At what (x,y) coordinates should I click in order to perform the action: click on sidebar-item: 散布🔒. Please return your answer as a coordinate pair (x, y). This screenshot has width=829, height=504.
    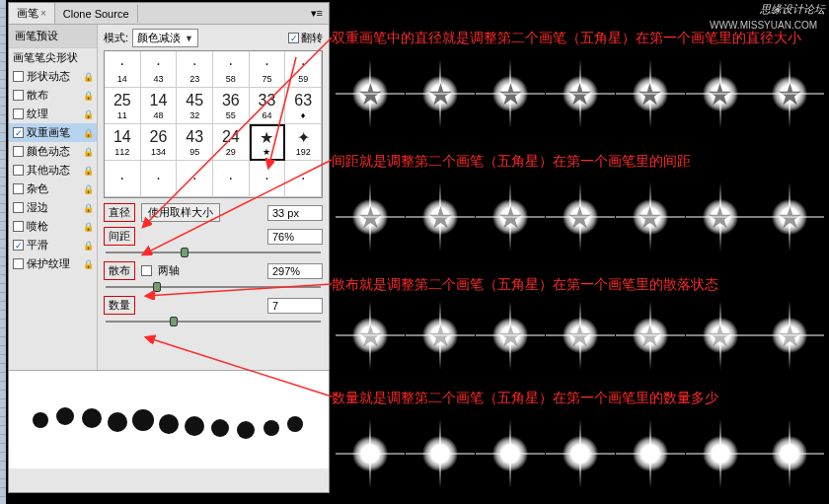
    Looking at the image, I should click on (53, 95).